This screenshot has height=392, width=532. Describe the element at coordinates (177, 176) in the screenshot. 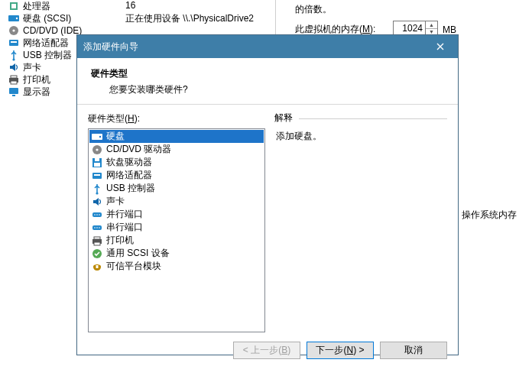

I see `list-item: 网络适配器` at that location.